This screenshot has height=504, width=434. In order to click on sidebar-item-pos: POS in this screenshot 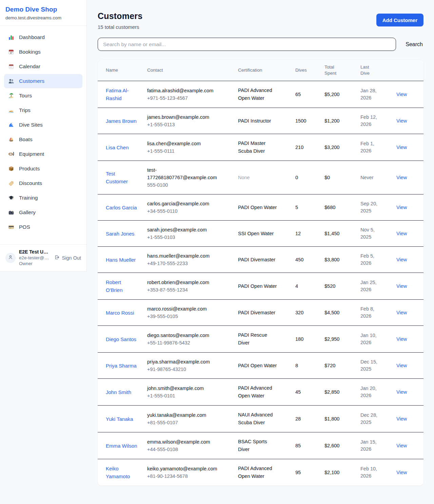, I will do `click(43, 227)`.